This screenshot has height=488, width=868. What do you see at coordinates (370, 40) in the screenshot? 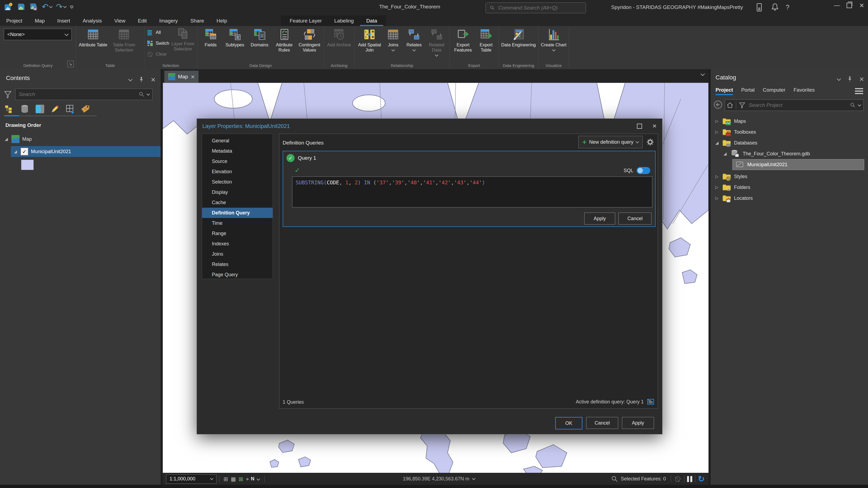
I see `add-spatial-join-button: Add Spatial Join` at bounding box center [370, 40].